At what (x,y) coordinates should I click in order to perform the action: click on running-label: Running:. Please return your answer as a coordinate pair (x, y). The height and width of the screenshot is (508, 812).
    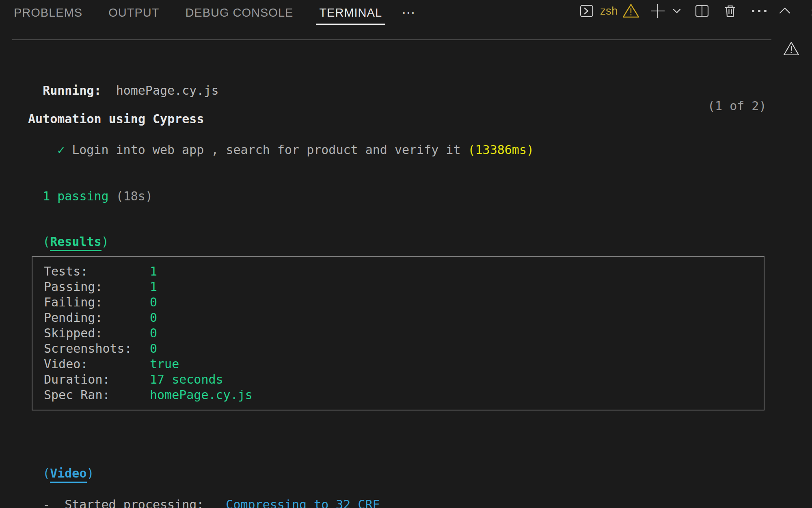
    Looking at the image, I should click on (72, 90).